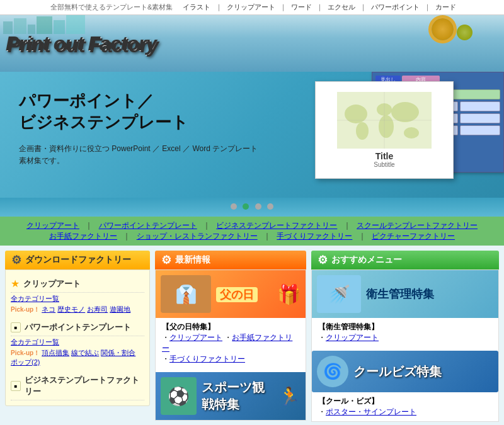 Image resolution: width=504 pixels, height=425 pixels. What do you see at coordinates (301, 7) in the screenshot?
I see `nav-word: ワード` at bounding box center [301, 7].